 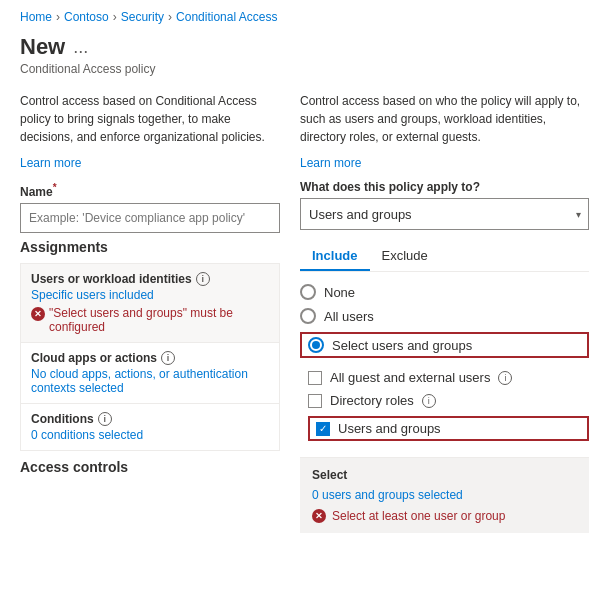 I want to click on checkbox-directory-roles: Directory roles i, so click(x=448, y=400).